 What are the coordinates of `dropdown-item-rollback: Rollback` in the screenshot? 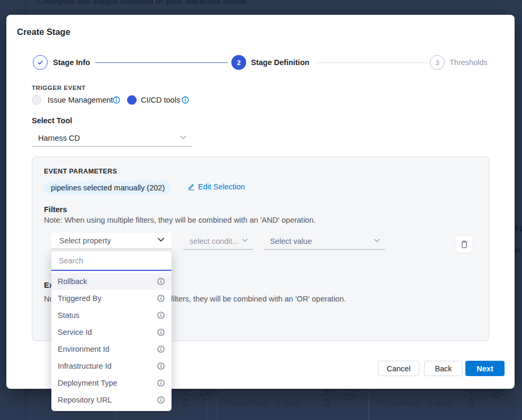 It's located at (111, 281).